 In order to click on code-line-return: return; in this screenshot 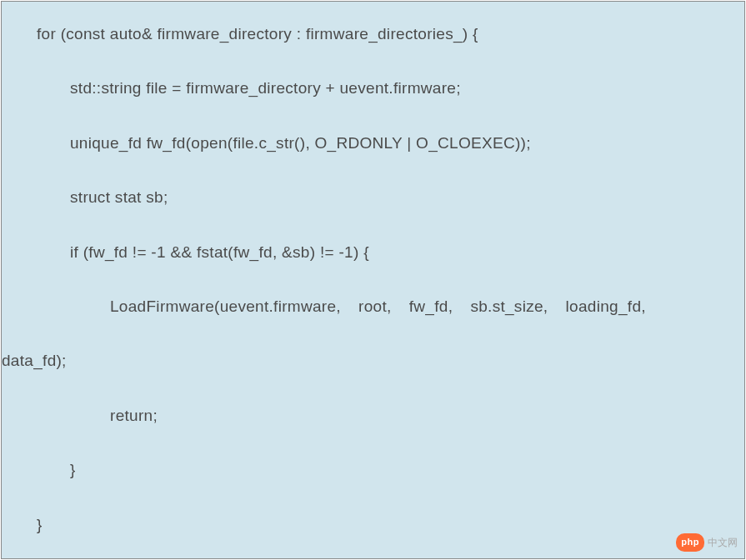, I will do `click(373, 416)`.